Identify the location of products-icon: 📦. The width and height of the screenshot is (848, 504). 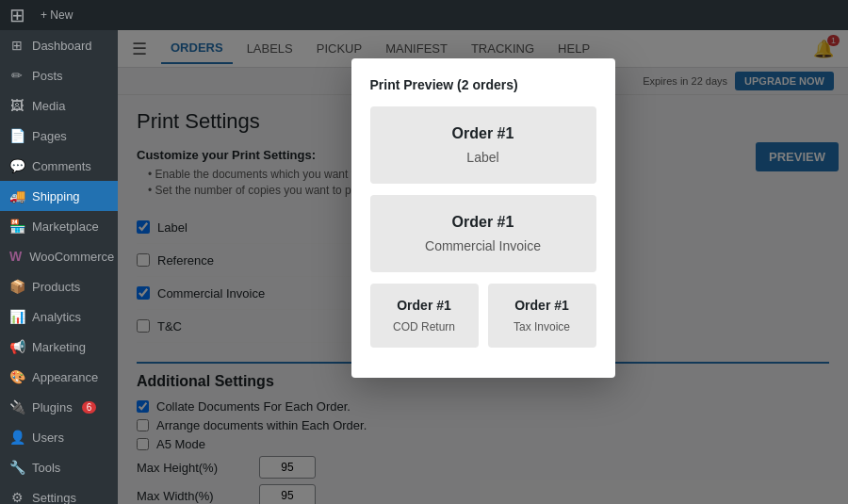
(17, 286).